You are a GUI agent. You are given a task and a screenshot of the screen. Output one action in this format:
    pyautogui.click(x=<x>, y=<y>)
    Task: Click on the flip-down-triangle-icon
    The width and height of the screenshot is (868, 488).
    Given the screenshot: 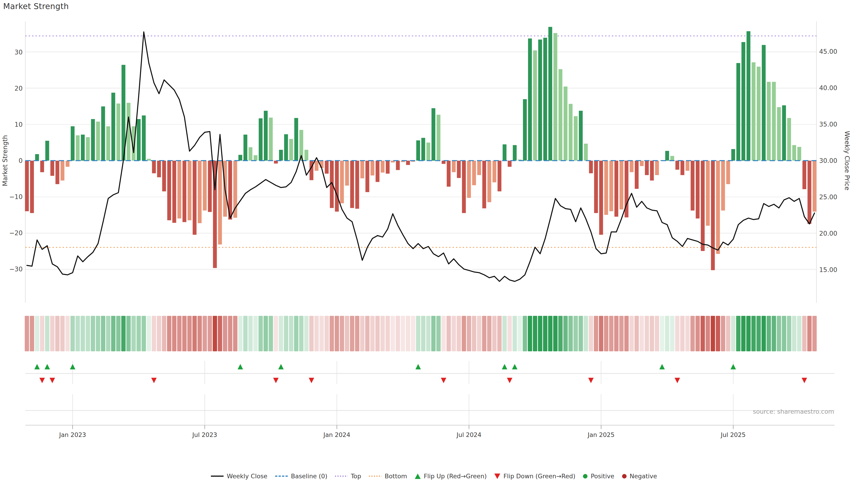 What is the action you would take?
    pyautogui.click(x=497, y=476)
    